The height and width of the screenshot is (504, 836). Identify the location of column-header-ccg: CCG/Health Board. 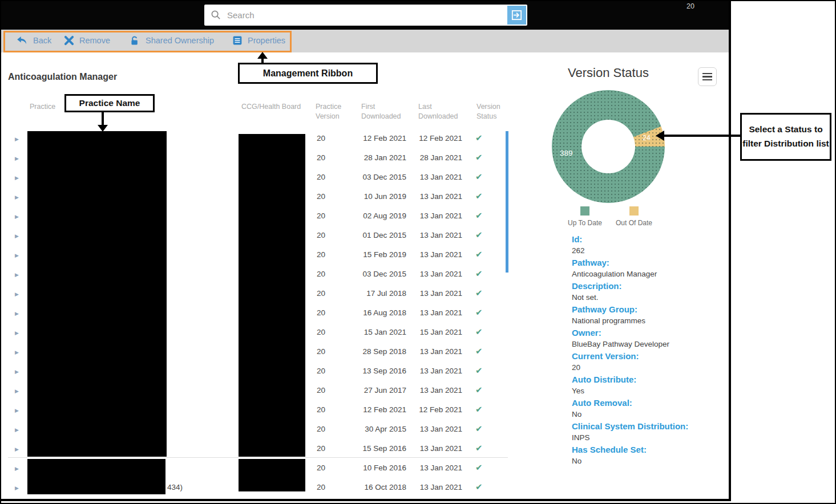
(271, 107).